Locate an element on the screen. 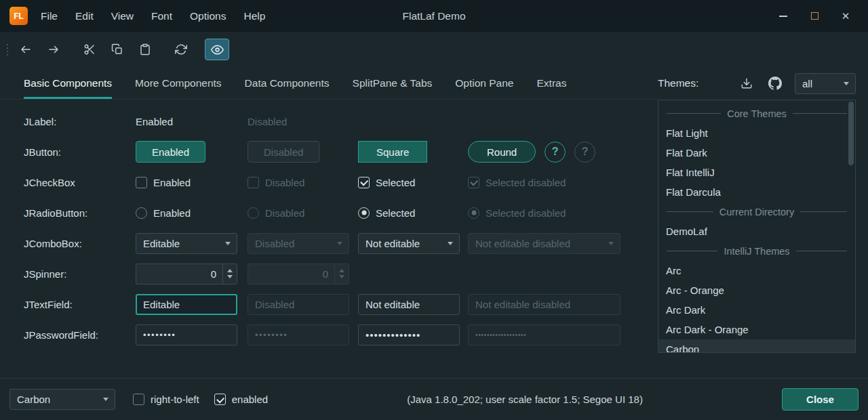 Image resolution: width=868 pixels, height=420 pixels. paste-button is located at coordinates (145, 49).